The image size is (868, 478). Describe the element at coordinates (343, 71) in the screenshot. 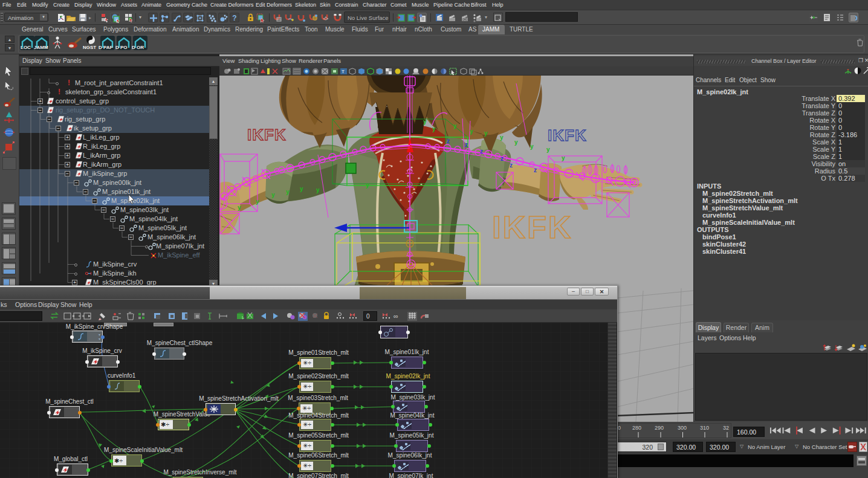

I see `svg-text: T` at that location.